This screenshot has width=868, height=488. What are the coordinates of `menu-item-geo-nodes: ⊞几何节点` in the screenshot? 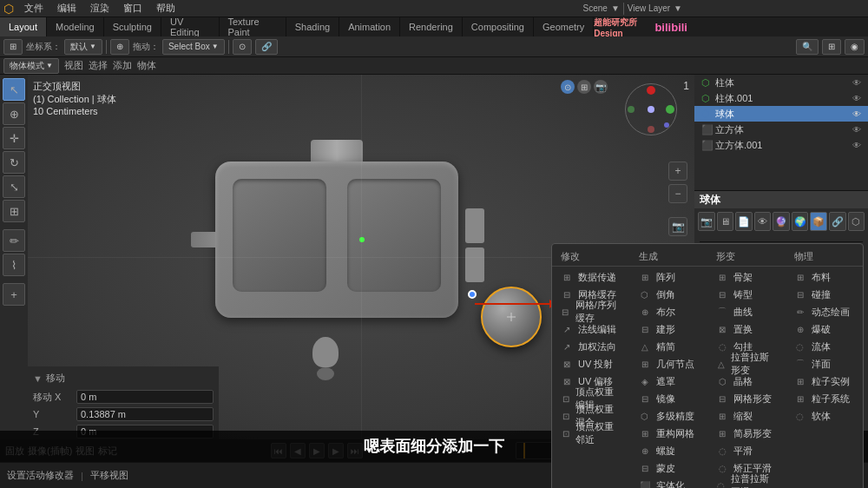 It's located at (669, 364).